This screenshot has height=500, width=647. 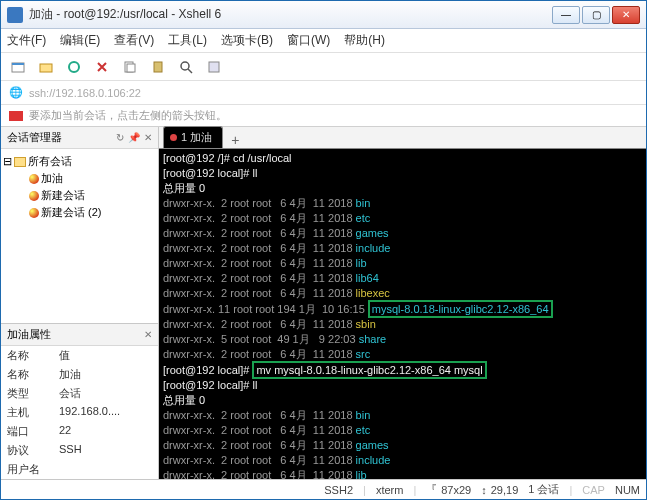 I want to click on new-session-button, so click(x=18, y=67).